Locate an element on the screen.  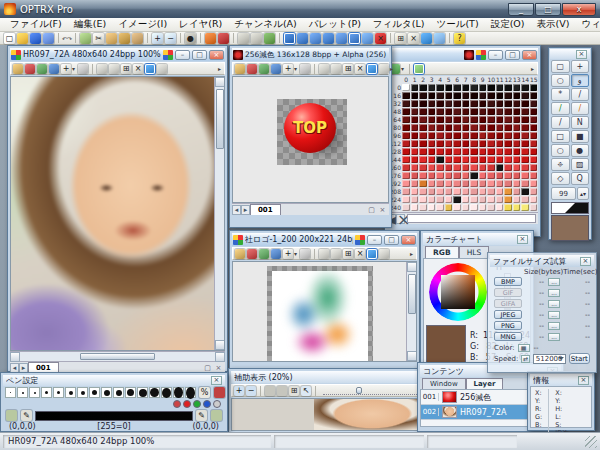
ball-canvas: TOP is located at coordinates (310, 140).